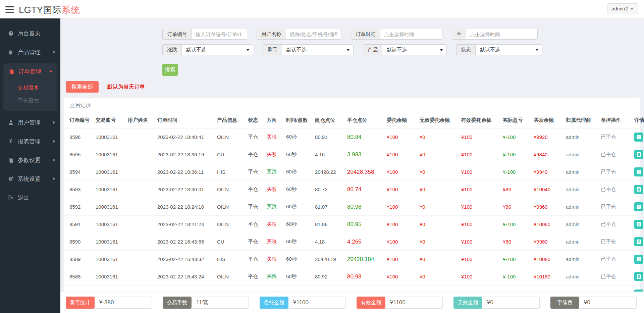 Image resolution: width=644 pixels, height=313 pixels. What do you see at coordinates (548, 155) in the screenshot?
I see `cell-after-balance: ¥9840` at bounding box center [548, 155].